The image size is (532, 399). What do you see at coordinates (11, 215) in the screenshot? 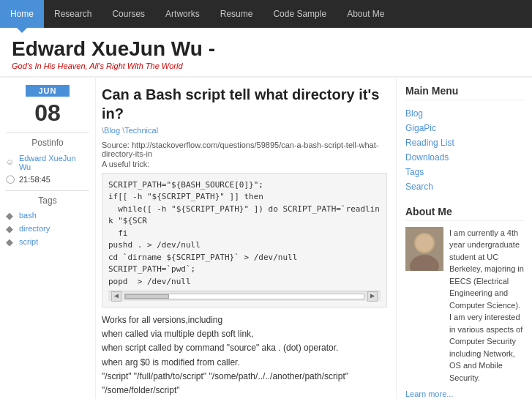
I see `tag-icon-bash: ◆` at bounding box center [11, 215].